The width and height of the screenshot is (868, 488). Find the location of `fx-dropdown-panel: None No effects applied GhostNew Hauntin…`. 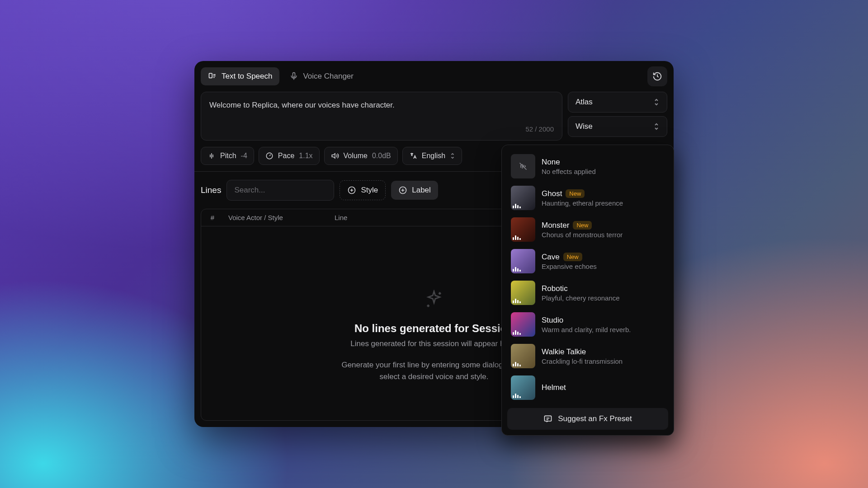

fx-dropdown-panel: None No effects applied GhostNew Hauntin… is located at coordinates (588, 290).